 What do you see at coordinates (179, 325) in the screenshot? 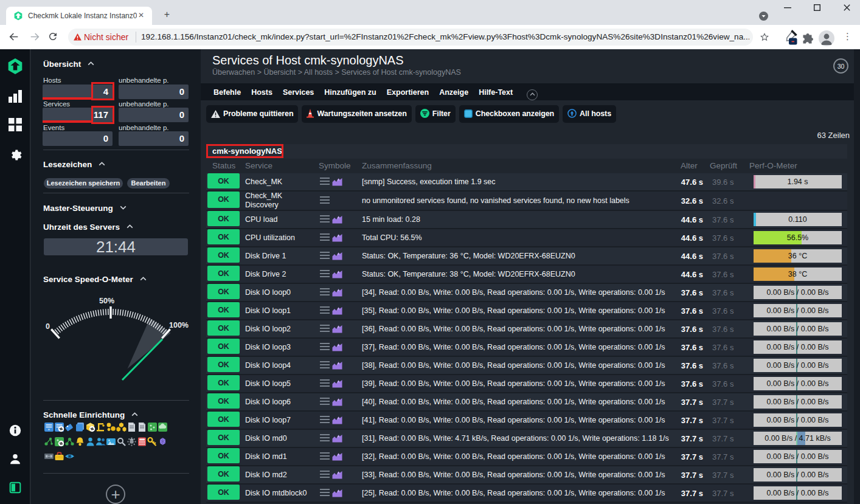
I see `svg-text: 100%` at bounding box center [179, 325].